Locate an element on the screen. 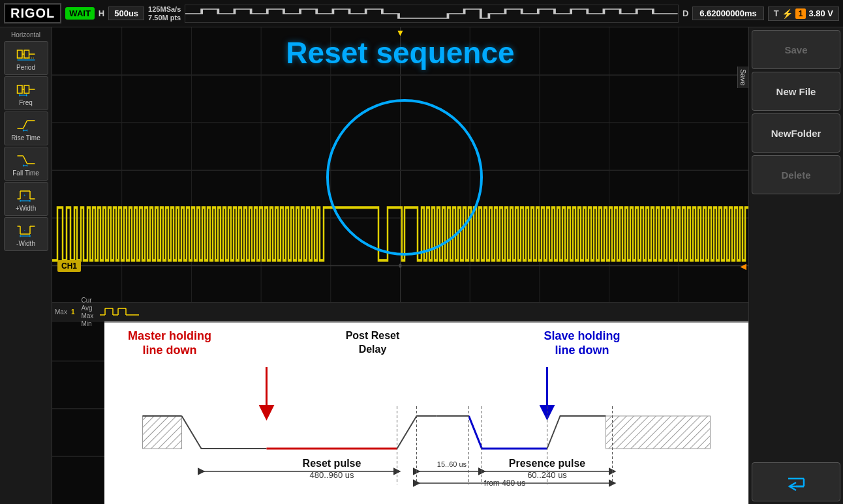  post-reset-text: Post ResetDelay is located at coordinates (373, 342).